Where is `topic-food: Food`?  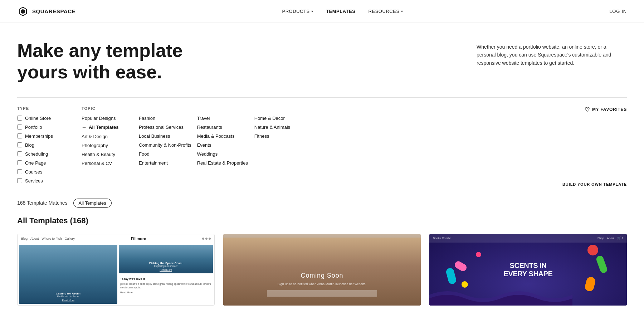 topic-food: Food is located at coordinates (165, 154).